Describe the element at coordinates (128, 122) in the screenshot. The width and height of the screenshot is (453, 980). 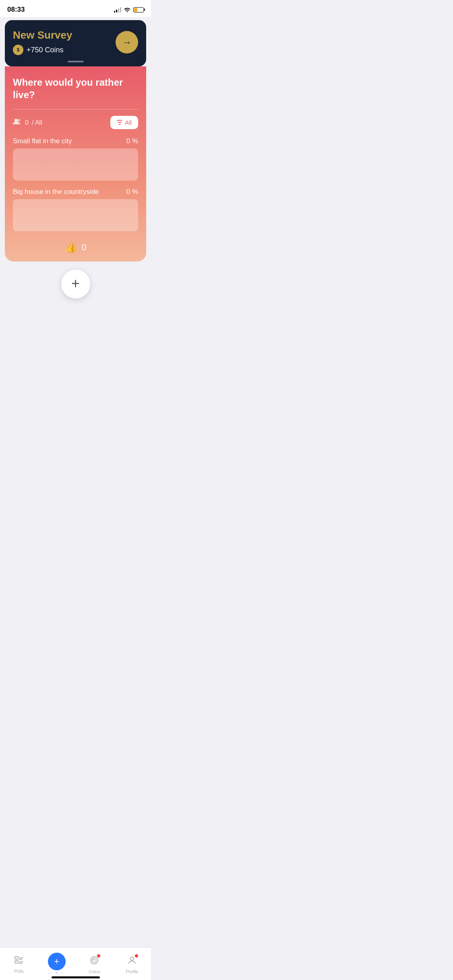
I see `filter-label: All` at that location.